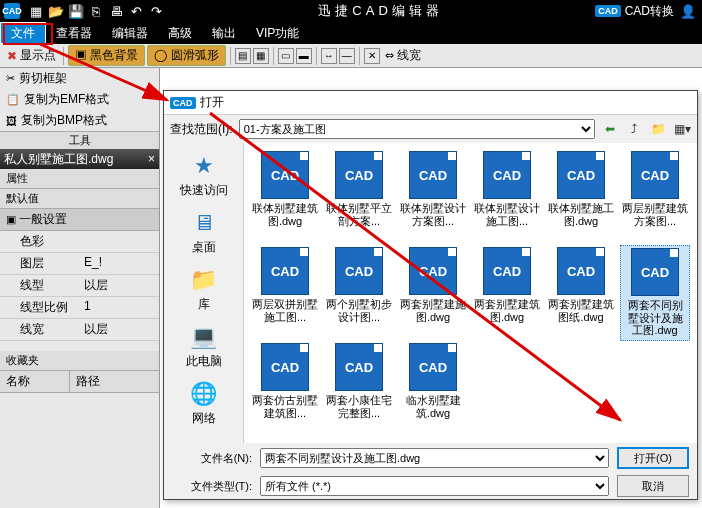  What do you see at coordinates (80, 220) in the screenshot?
I see `general-header: ▣ 一般设置` at bounding box center [80, 220].